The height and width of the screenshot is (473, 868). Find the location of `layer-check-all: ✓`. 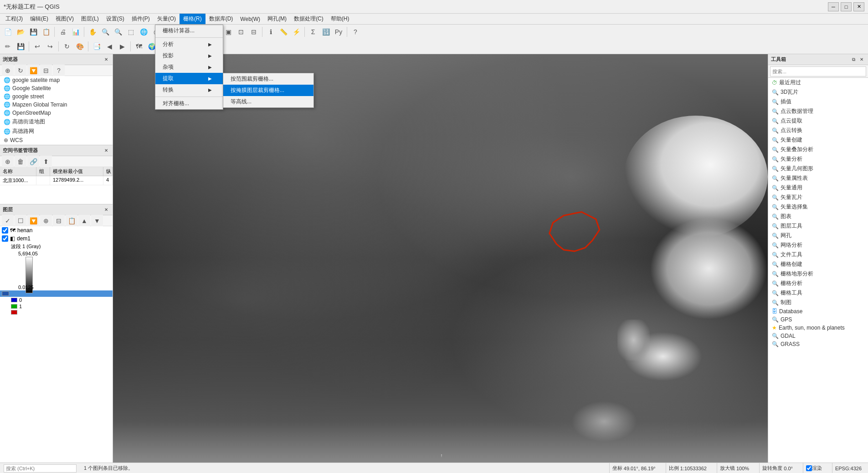

layer-check-all: ✓ is located at coordinates (8, 221).